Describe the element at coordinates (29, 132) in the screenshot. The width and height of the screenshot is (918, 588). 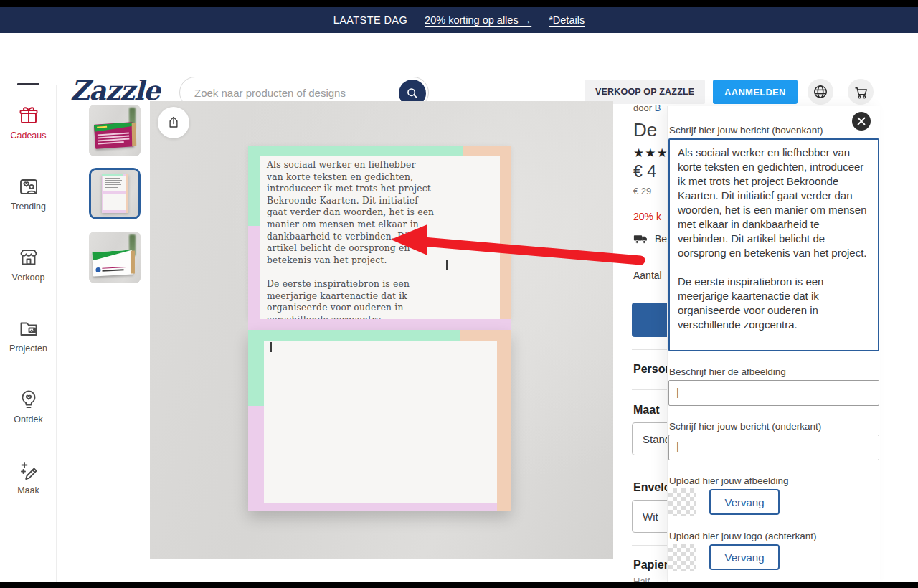
I see `sidebar-item-cadeaus: Cadeaus` at that location.